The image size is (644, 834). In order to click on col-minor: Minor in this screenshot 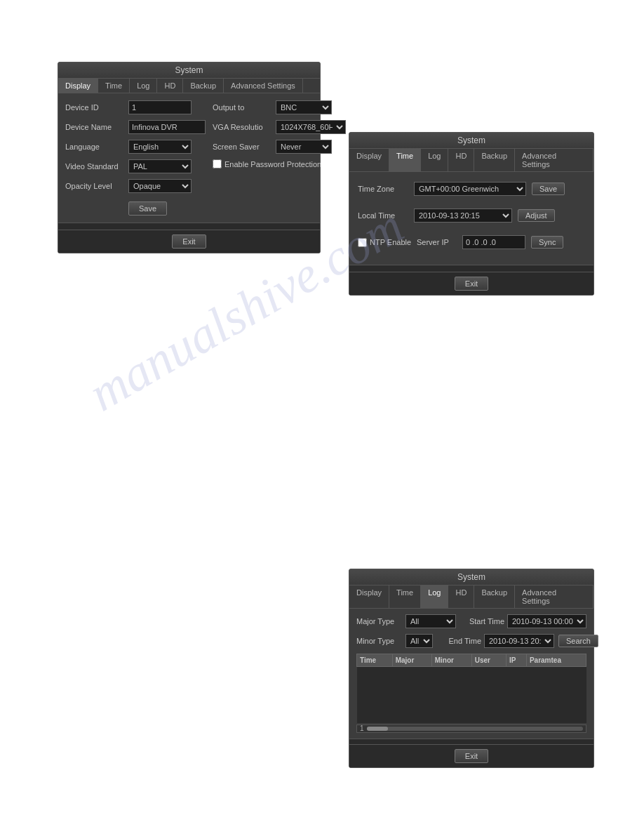, I will do `click(452, 661)`.